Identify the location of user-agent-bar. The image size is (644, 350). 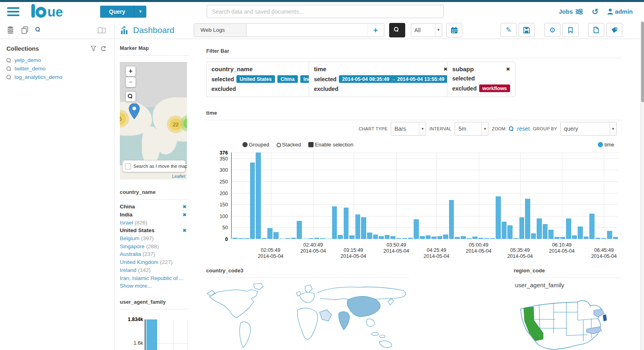
(152, 335).